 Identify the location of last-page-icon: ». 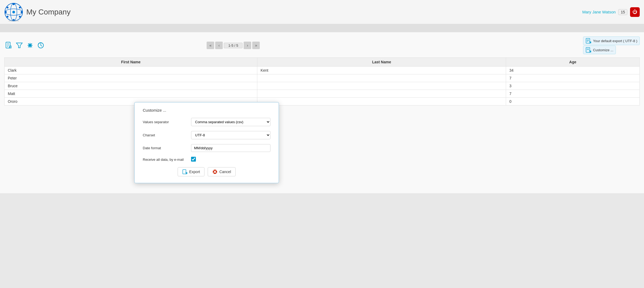
(256, 45).